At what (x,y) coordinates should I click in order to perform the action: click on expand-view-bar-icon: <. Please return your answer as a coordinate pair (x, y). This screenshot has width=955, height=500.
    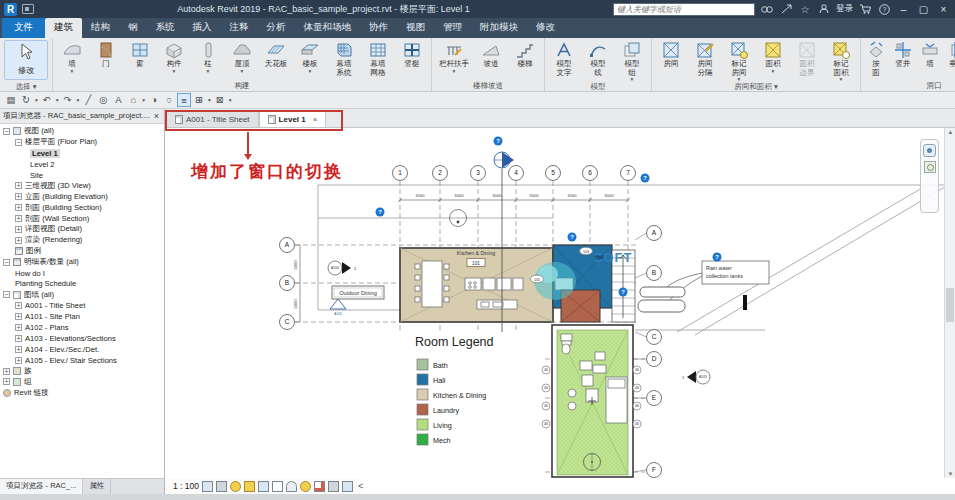
    Looking at the image, I should click on (360, 486).